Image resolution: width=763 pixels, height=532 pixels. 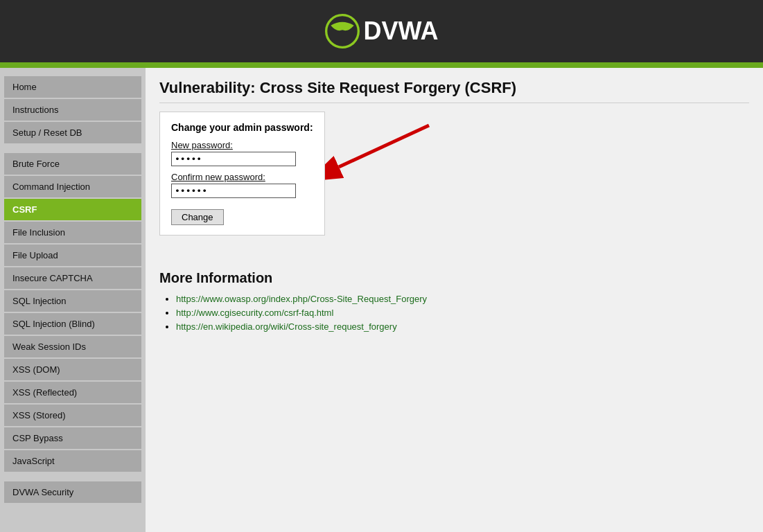 I want to click on sidebar-item-xss-reflected: XSS (Reflected), so click(x=73, y=392).